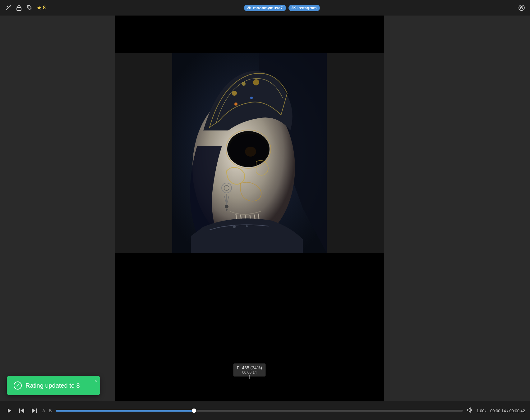  What do you see at coordinates (18, 386) in the screenshot?
I see `toast-check-icon: ✓` at bounding box center [18, 386].